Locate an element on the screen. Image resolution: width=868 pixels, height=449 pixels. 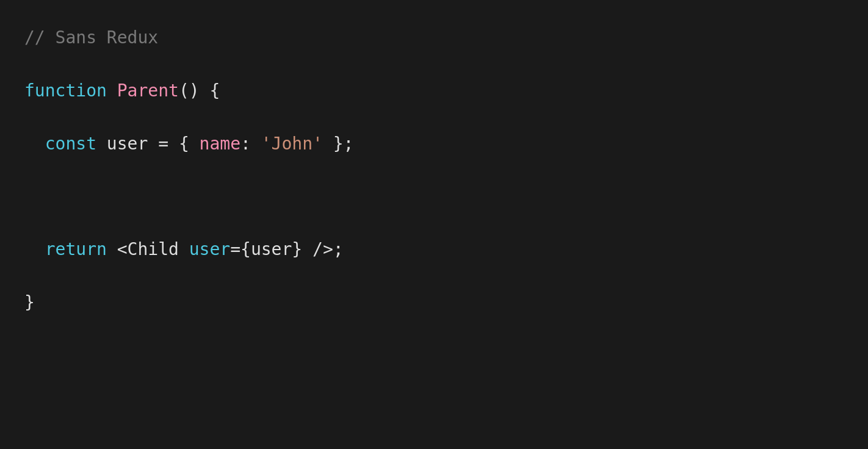
brace-close1: } is located at coordinates (29, 303).